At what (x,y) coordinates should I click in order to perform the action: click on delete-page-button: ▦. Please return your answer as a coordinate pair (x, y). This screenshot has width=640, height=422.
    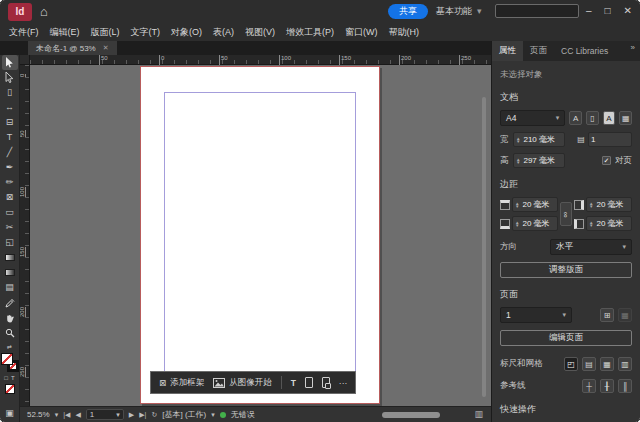
    Looking at the image, I should click on (625, 315).